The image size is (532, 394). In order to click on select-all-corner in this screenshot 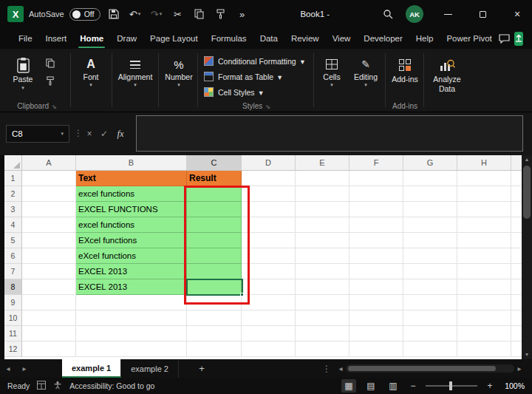, I will do `click(13, 163)`.